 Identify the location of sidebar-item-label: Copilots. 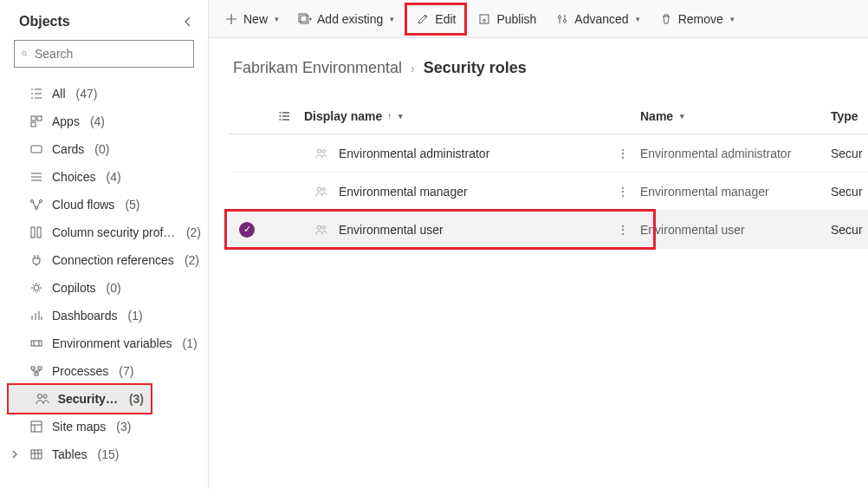
(74, 288).